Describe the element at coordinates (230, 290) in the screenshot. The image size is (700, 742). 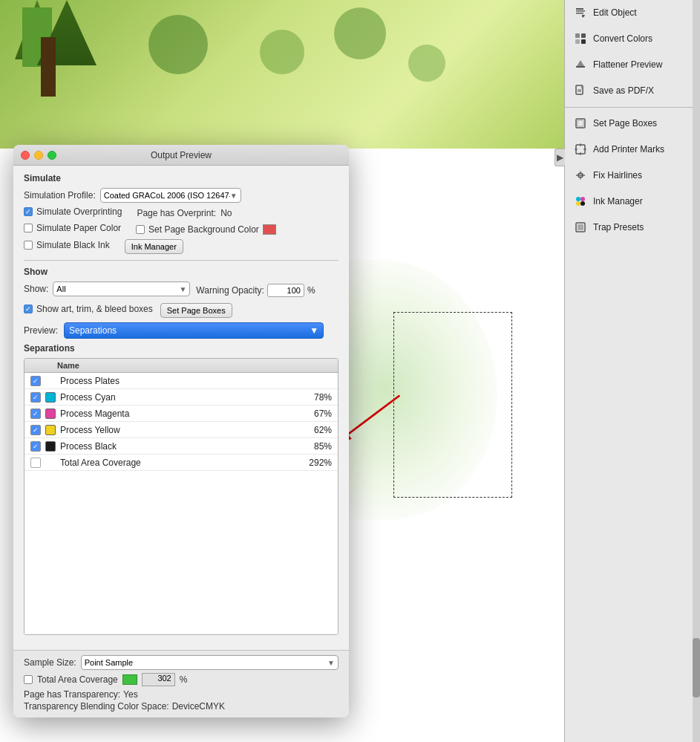
I see `warning-opacity-label: Warning Opacity:` at that location.